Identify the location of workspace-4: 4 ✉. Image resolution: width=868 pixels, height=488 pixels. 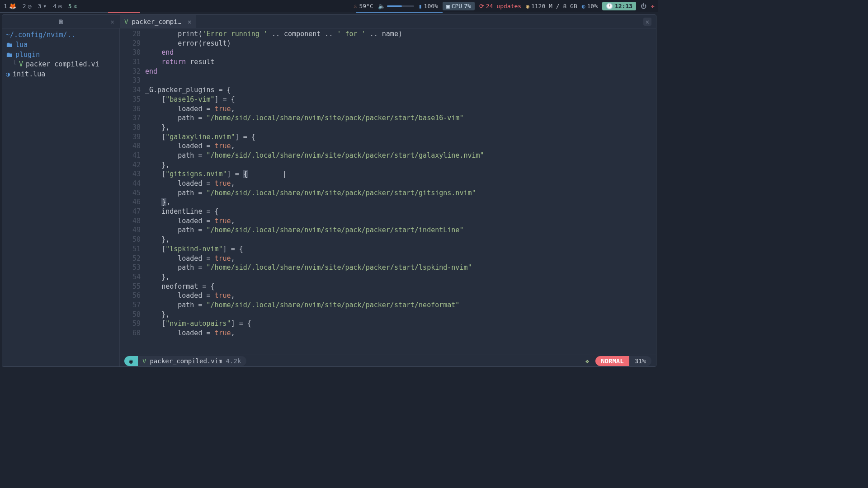
(57, 6).